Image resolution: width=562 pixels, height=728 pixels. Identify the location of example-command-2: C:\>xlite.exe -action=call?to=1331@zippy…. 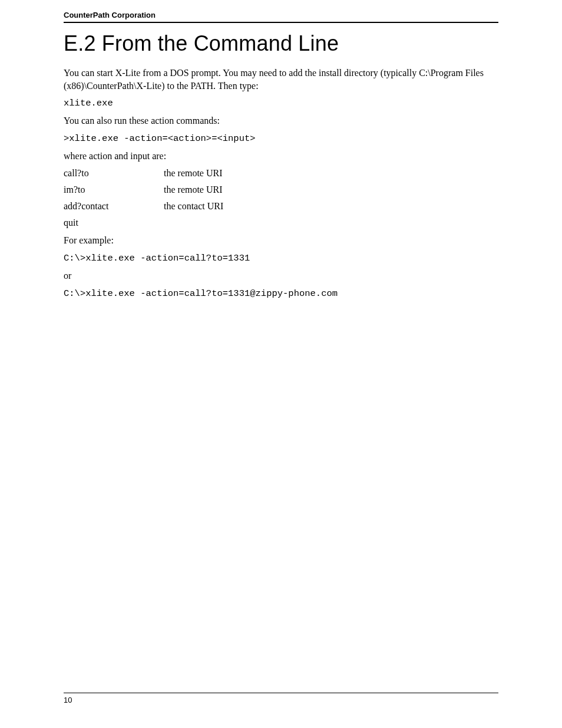
(281, 294).